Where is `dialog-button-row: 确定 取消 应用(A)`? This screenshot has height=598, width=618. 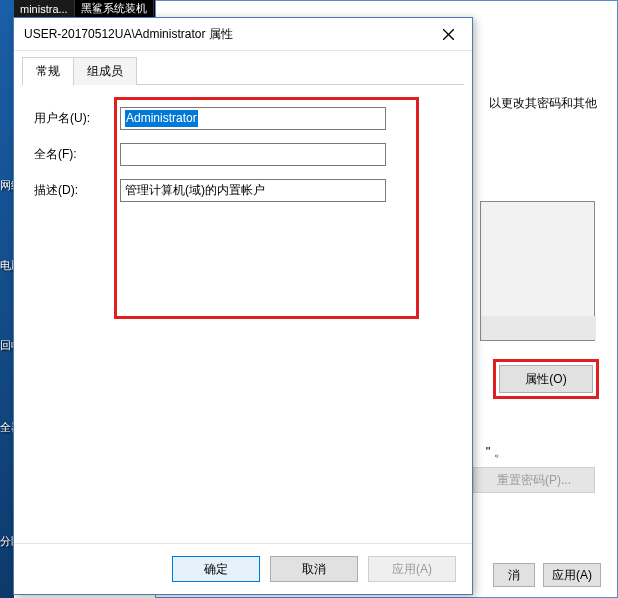 dialog-button-row: 确定 取消 应用(A) is located at coordinates (243, 568).